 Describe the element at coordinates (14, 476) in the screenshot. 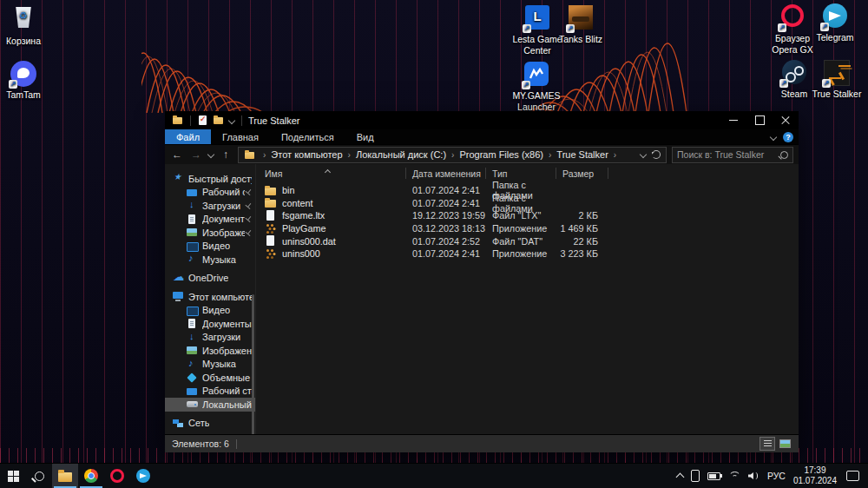

I see `windows-logo-icon` at that location.